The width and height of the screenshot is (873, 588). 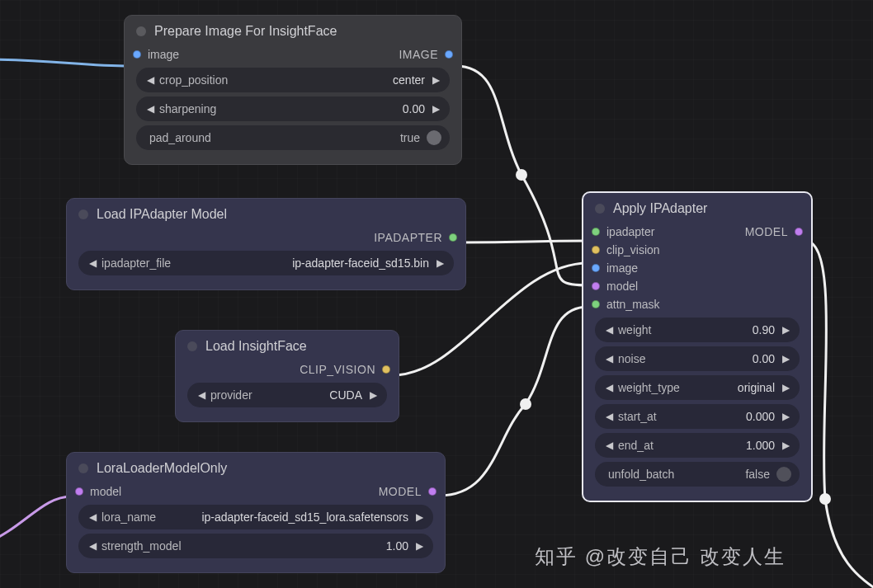 What do you see at coordinates (596, 232) in the screenshot?
I see `input-port-ipadapter` at bounding box center [596, 232].